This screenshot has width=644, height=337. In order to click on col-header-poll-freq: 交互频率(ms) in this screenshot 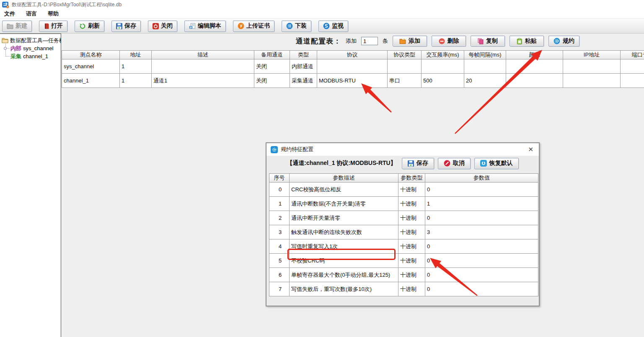, I will do `click(443, 55)`.